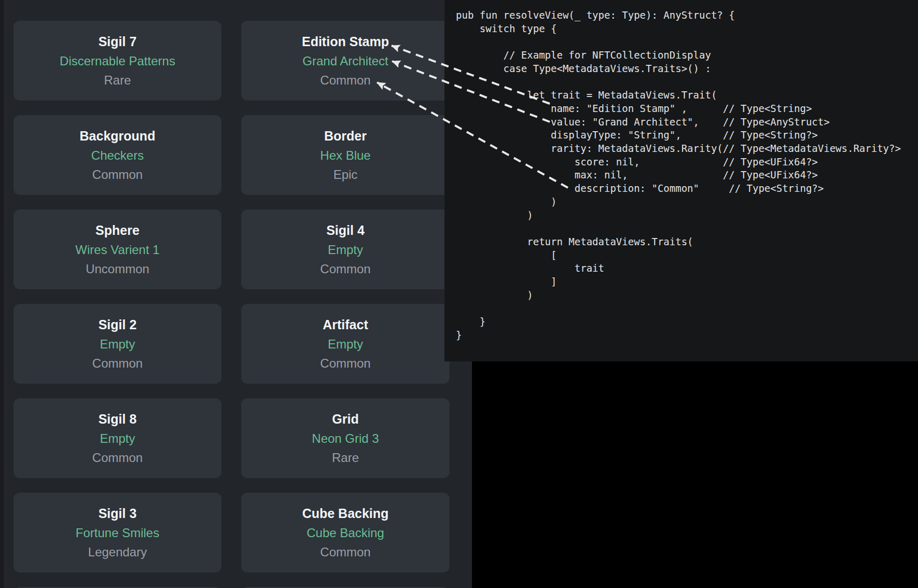  Describe the element at coordinates (117, 533) in the screenshot. I see `trait-card: Sigil 3 Fortune Smiles Legendary` at that location.